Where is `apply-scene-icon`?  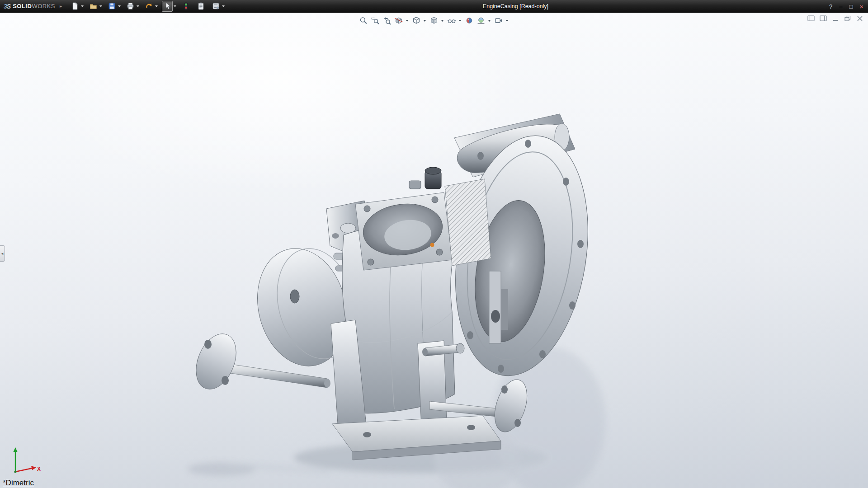
apply-scene-icon is located at coordinates (481, 21).